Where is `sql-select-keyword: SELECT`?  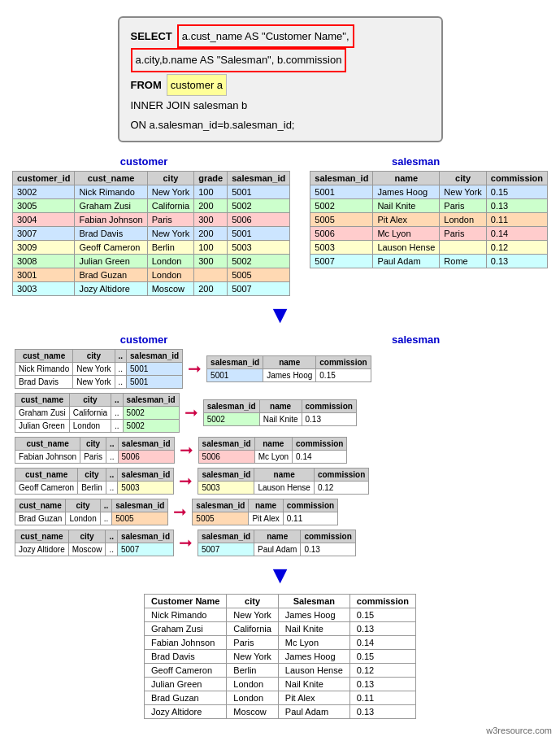 sql-select-keyword: SELECT is located at coordinates (151, 36).